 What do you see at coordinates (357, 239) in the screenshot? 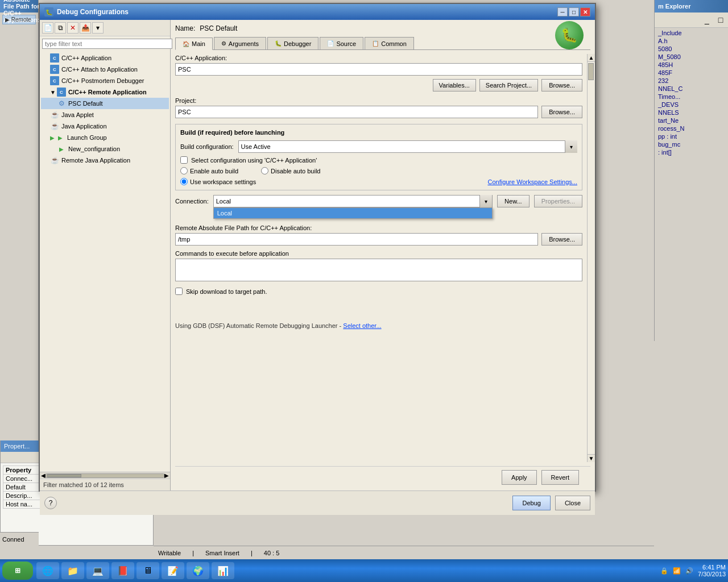
I see `remote-path-input` at bounding box center [357, 239].